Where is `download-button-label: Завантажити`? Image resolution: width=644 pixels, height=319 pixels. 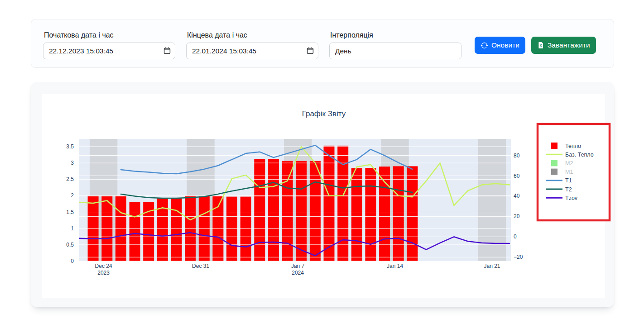 download-button-label: Завантажити is located at coordinates (569, 45).